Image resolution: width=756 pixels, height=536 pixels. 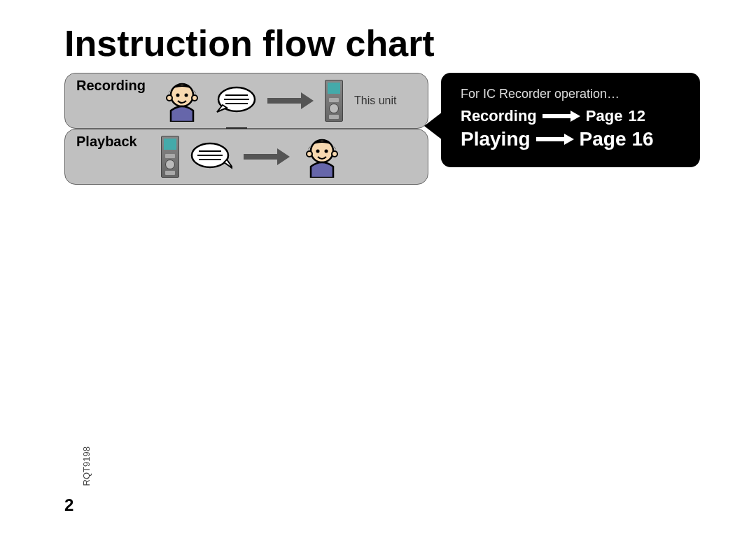 I want to click on callout-pointer-icon, so click(x=433, y=126).